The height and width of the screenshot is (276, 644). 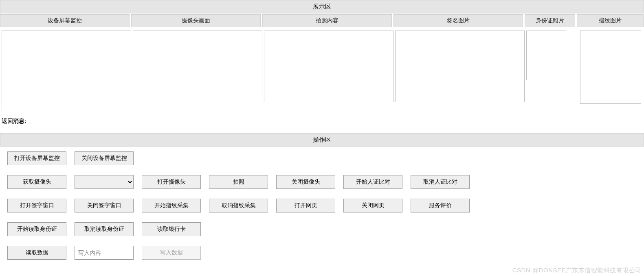 I want to click on close-sign-window-button: 关闭签字窗口, so click(x=104, y=206).